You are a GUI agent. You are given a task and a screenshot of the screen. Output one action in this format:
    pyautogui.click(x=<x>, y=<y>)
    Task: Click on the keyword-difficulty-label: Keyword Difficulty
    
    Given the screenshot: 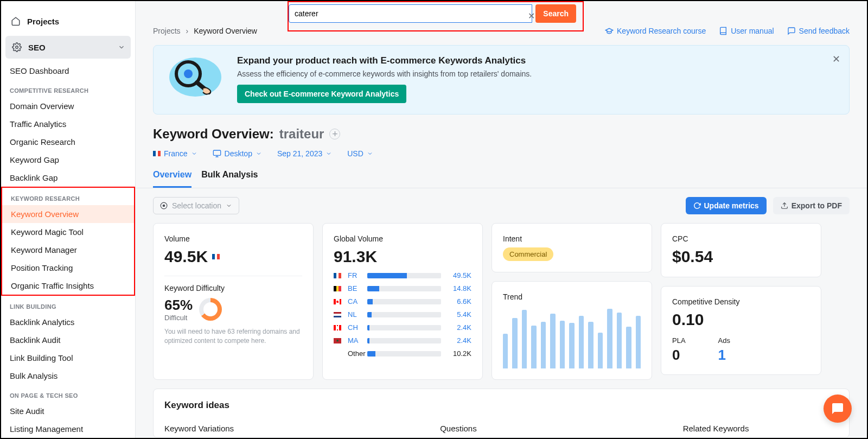 What is the action you would take?
    pyautogui.click(x=233, y=288)
    